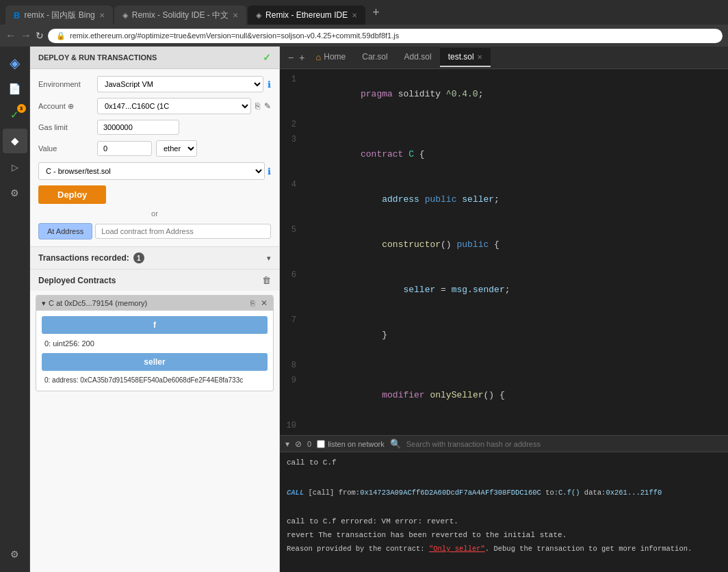 This screenshot has height=572, width=728. What do you see at coordinates (264, 303) in the screenshot?
I see `contract-close-icon: ✕` at bounding box center [264, 303].